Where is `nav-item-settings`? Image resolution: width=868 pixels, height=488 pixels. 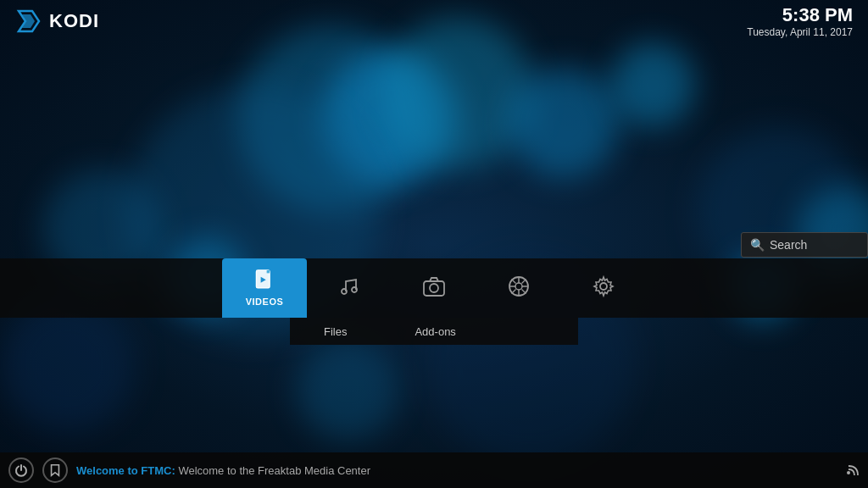
nav-item-settings is located at coordinates (604, 288).